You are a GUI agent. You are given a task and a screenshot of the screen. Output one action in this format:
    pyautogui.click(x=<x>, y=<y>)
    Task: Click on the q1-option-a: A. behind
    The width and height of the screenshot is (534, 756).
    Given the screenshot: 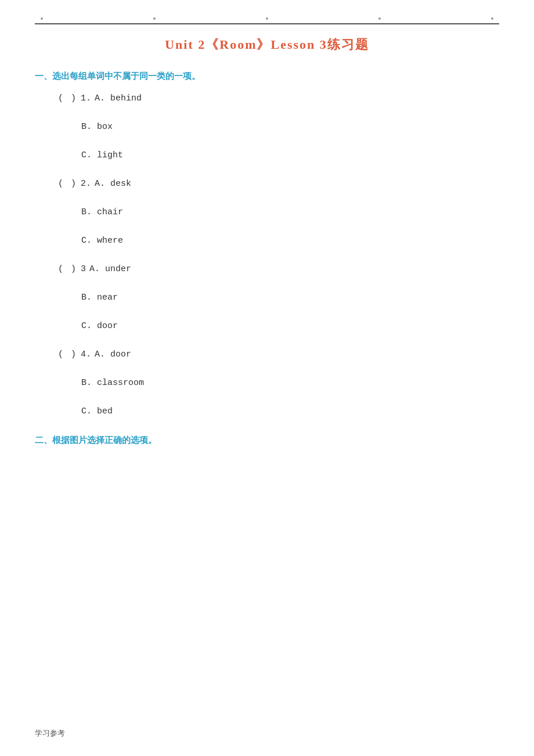 What is the action you would take?
    pyautogui.click(x=118, y=99)
    